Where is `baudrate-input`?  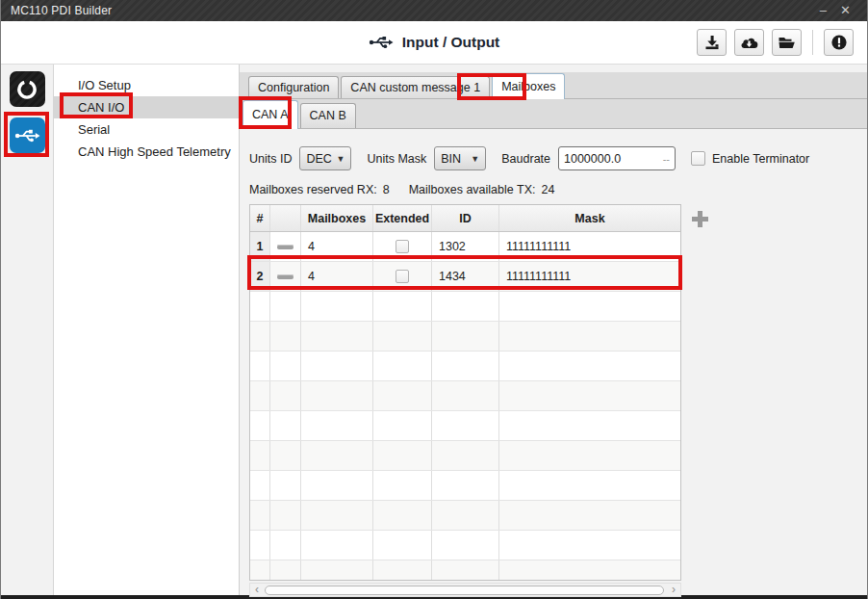 baudrate-input is located at coordinates (612, 159).